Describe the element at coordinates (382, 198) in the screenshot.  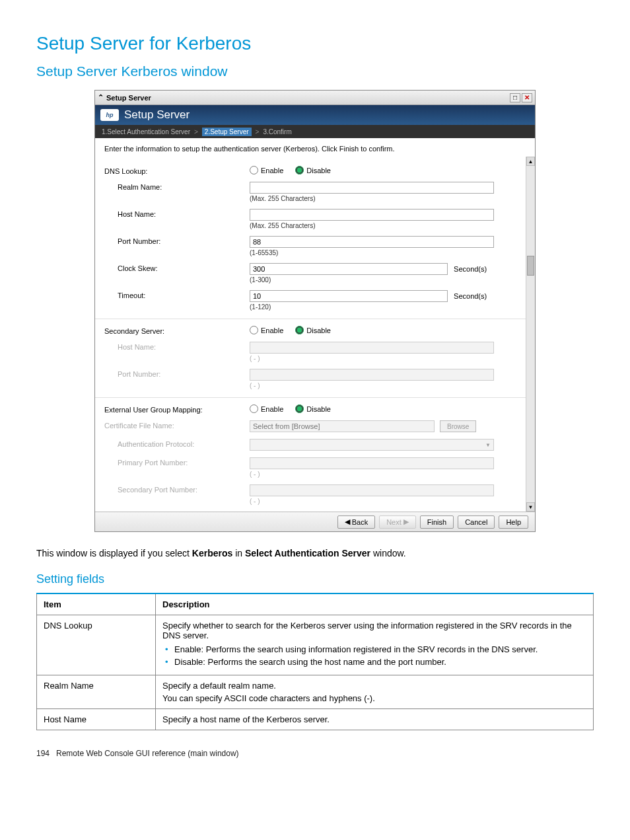
I see `realm-hint: (Max. 255 Characters)` at that location.